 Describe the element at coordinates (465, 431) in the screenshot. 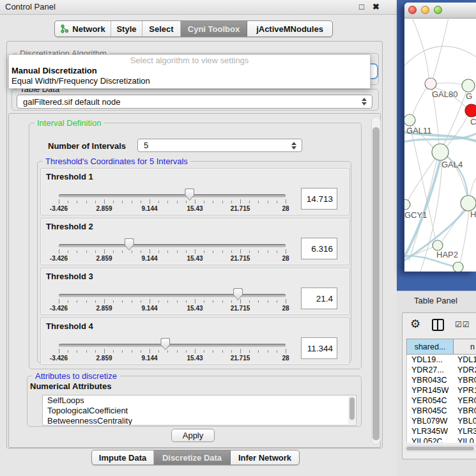

I see `cell-name: YLR3` at that location.